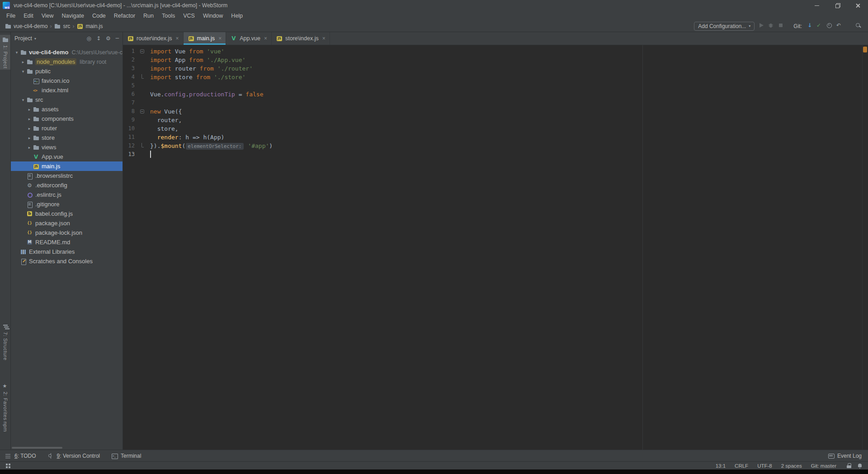  What do you see at coordinates (492, 155) in the screenshot?
I see `code-line-13: 13` at bounding box center [492, 155].